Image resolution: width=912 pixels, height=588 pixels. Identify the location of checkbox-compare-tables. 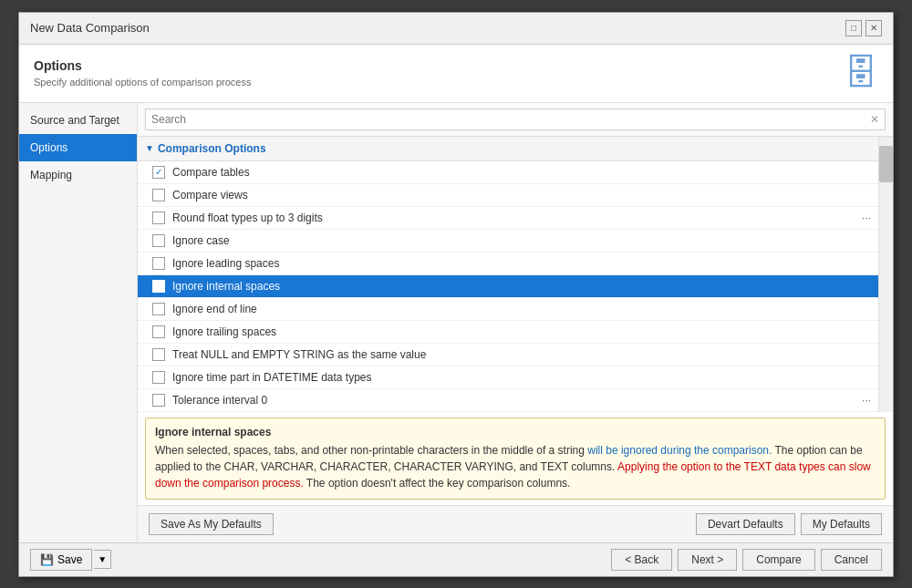
(159, 172).